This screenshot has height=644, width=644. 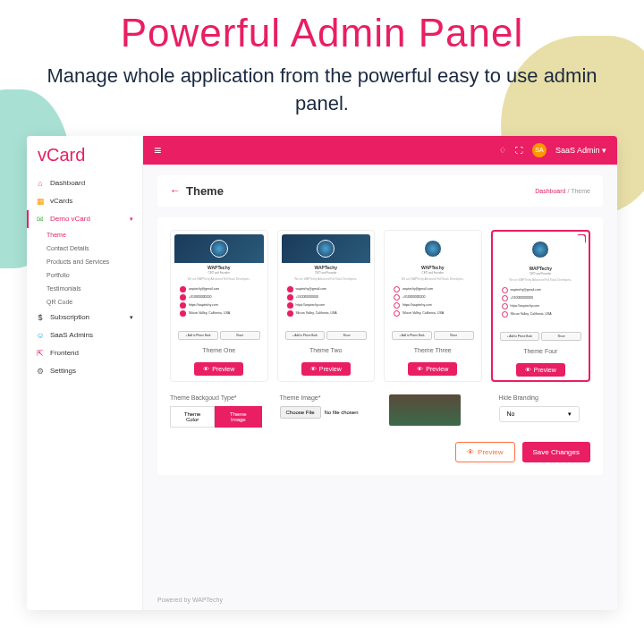 What do you see at coordinates (380, 150) in the screenshot?
I see `topbar: ≡ ♢ ⛶ SA SaaS Admin ▾` at bounding box center [380, 150].